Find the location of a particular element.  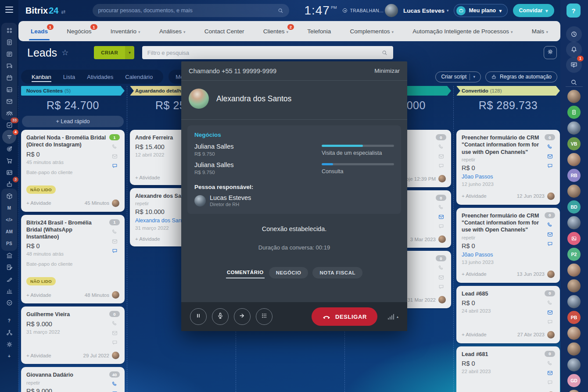

sidebar-idcard-icon is located at coordinates (9, 172).